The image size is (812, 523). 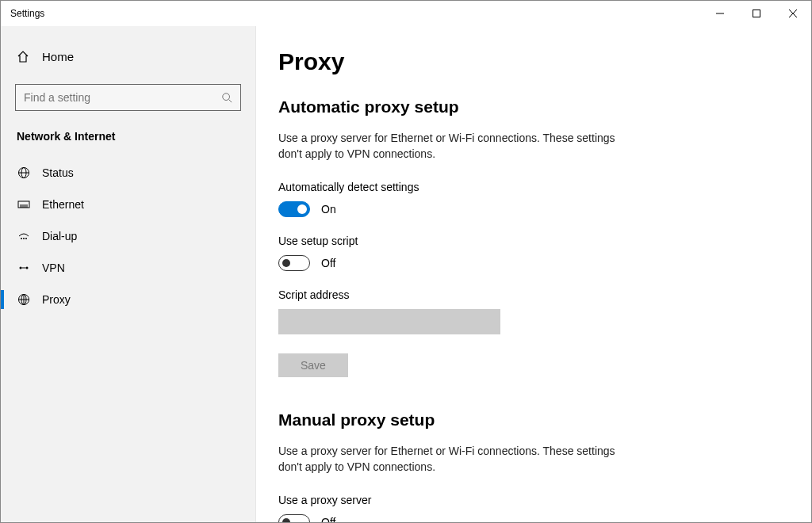 What do you see at coordinates (525, 420) in the screenshot?
I see `manual-section-title: Manual proxy setup` at bounding box center [525, 420].